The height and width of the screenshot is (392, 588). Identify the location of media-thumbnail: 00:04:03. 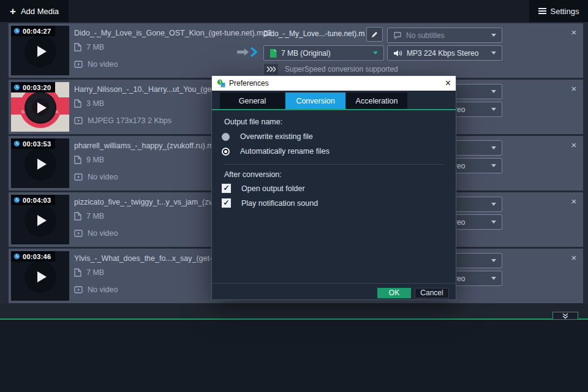
(40, 219).